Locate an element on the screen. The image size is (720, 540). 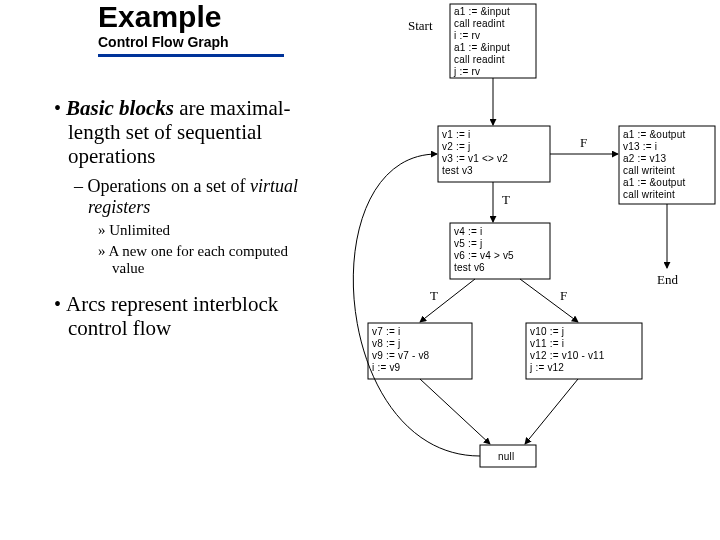
node-right2-l3: j := v12 is located at coordinates (546, 368).